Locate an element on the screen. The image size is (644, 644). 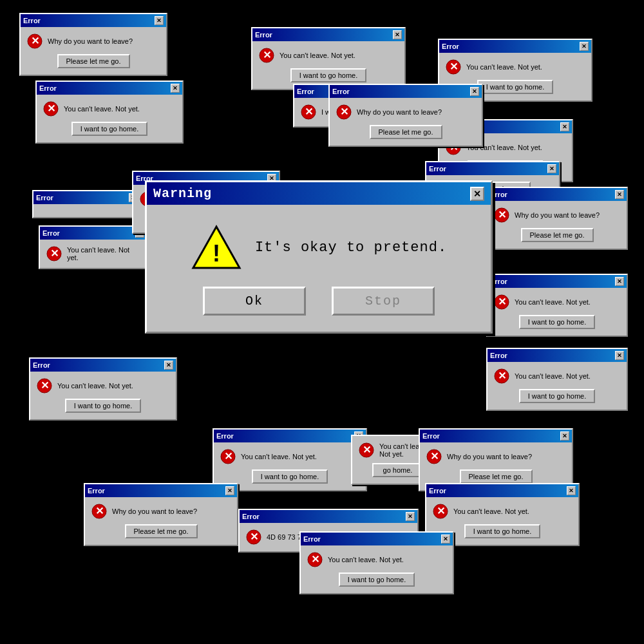
error-message-row: ✕ Why do you want to leave? is located at coordinates (557, 215).